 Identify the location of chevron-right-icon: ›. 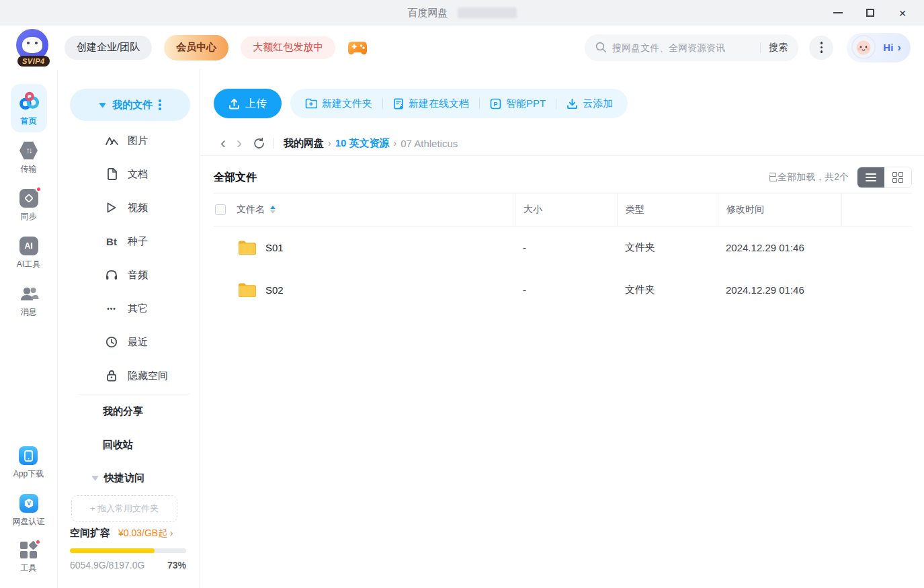
(395, 143).